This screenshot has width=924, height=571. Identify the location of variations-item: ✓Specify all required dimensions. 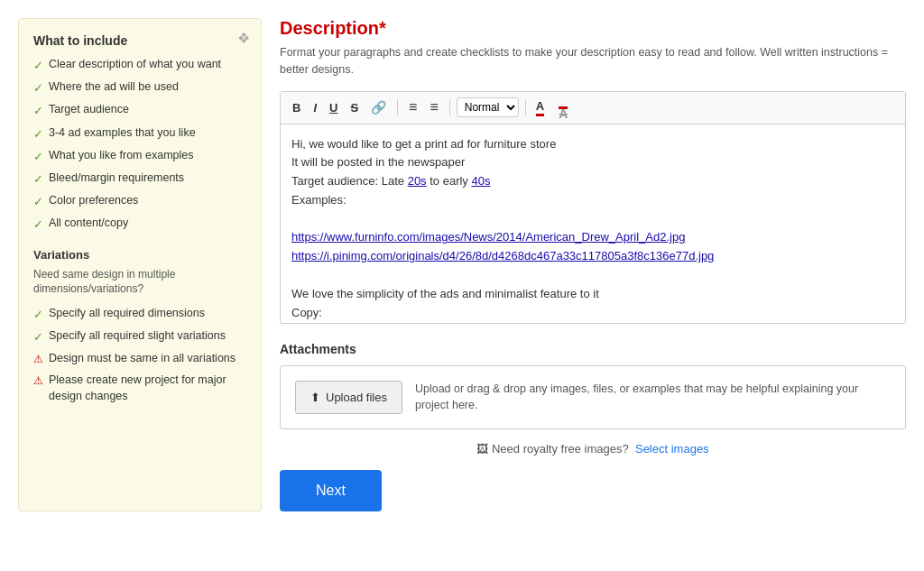
(140, 314).